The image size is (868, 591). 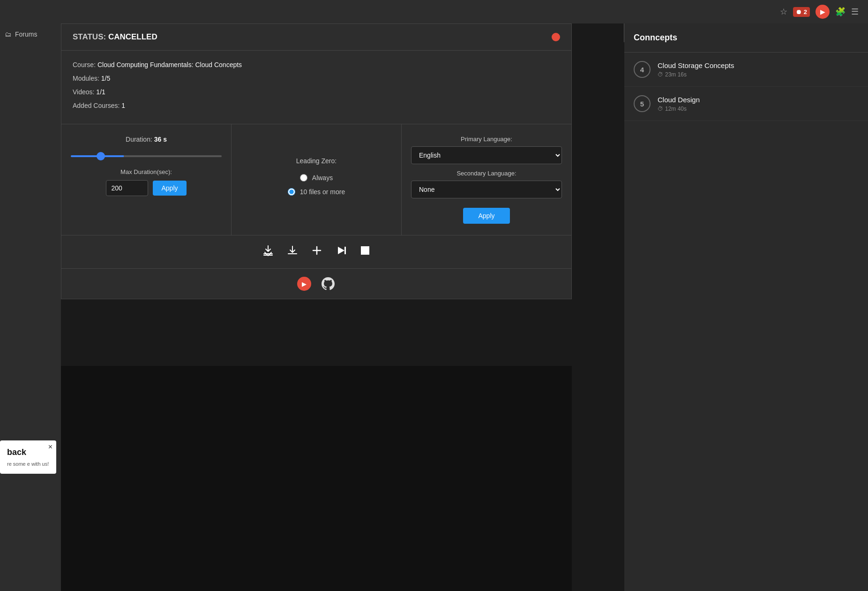 What do you see at coordinates (146, 156) in the screenshot?
I see `duration-slider` at bounding box center [146, 156].